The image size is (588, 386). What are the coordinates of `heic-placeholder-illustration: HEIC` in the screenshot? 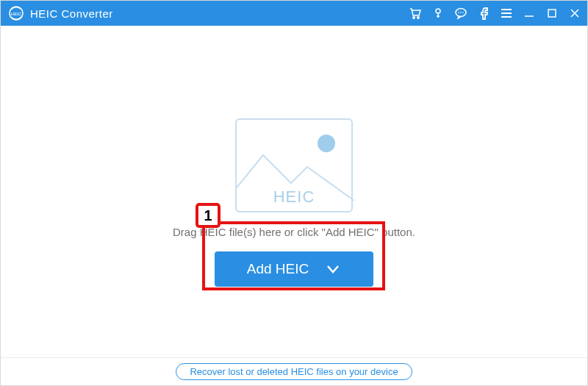 It's located at (294, 165).